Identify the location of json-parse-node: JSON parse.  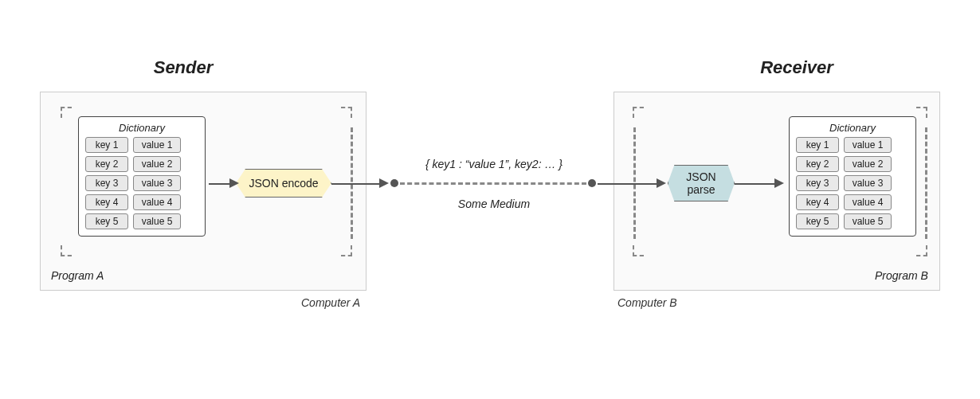
(701, 183).